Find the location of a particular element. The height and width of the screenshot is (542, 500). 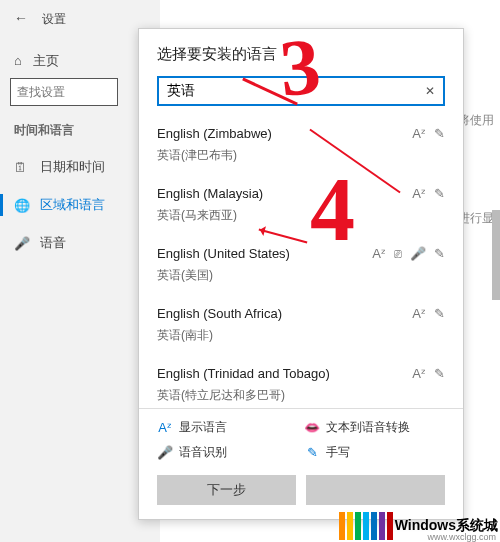

lang-name-zh: 英语(特立尼达和多巴哥) is located at coordinates (301, 396).